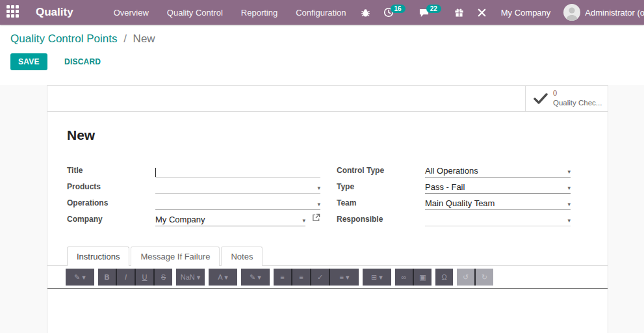 The image size is (644, 333). Describe the element at coordinates (444, 277) in the screenshot. I see `special-character-button: Ω` at that location.